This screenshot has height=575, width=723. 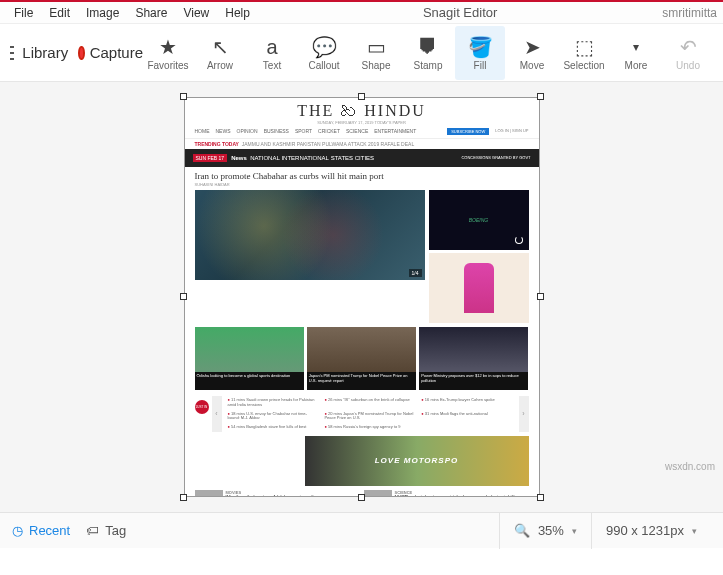 I want to click on tool-label: Selection, so click(x=584, y=66).